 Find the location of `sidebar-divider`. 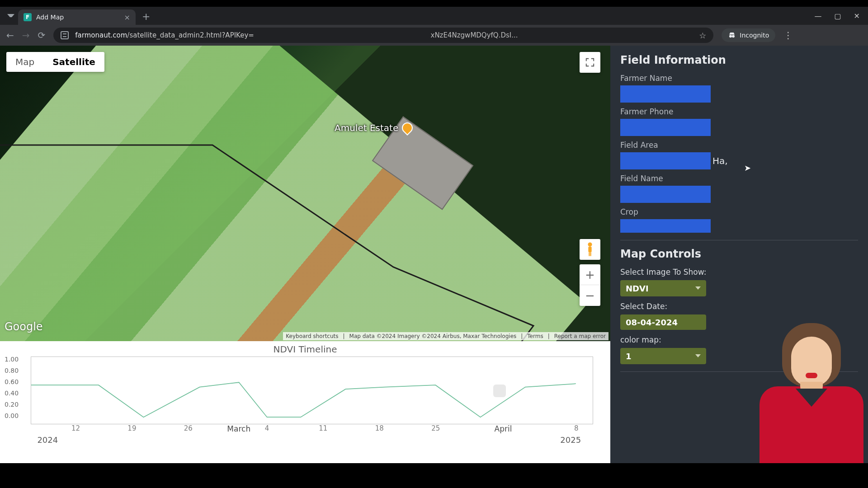

sidebar-divider is located at coordinates (739, 240).